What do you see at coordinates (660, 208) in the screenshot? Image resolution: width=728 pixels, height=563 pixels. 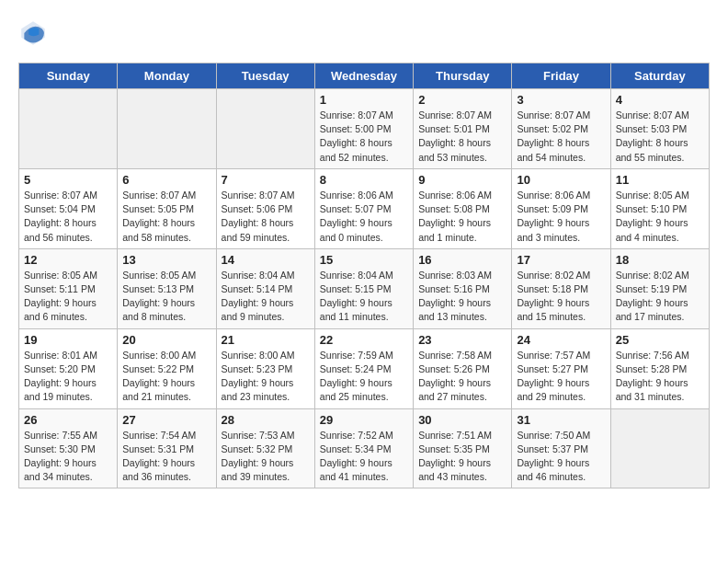 I see `calendar-cell: 11Sunrise: 8:05 AMSunset: 5:10 PMDayligh…` at bounding box center [660, 208].